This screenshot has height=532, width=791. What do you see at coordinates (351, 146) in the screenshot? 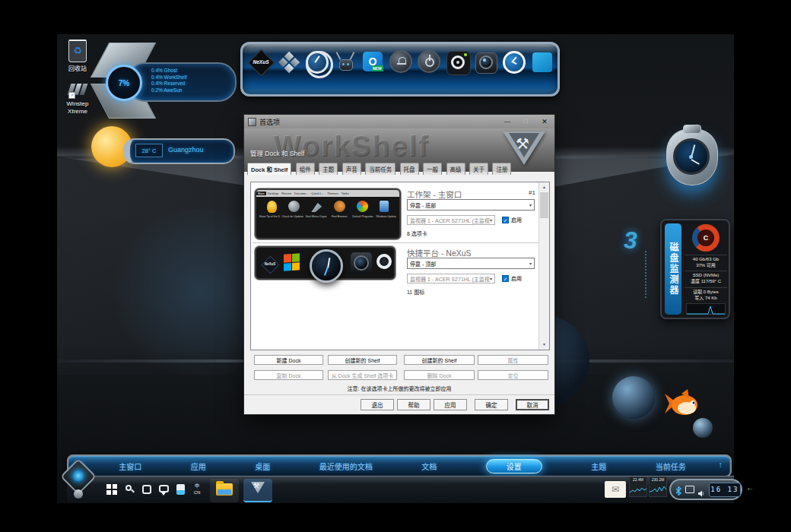
I see `banner-watermark: WorkShelf` at bounding box center [351, 146].